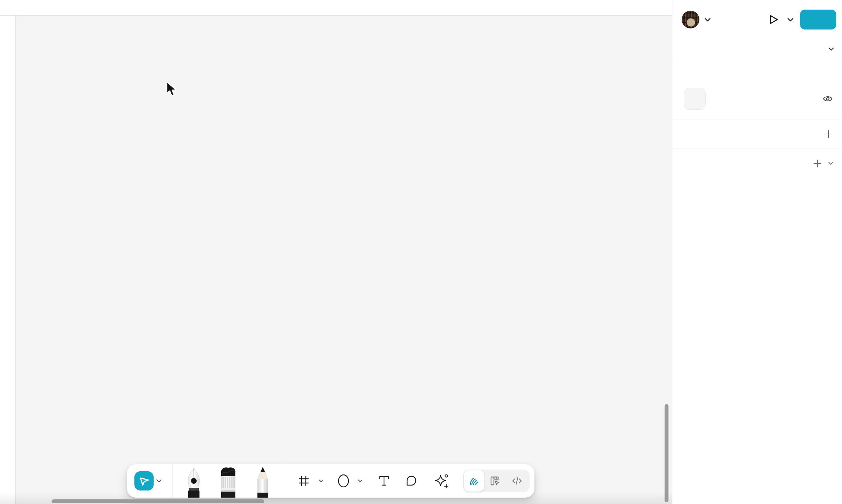  Describe the element at coordinates (817, 163) in the screenshot. I see `add-export-plus-icon` at that location.